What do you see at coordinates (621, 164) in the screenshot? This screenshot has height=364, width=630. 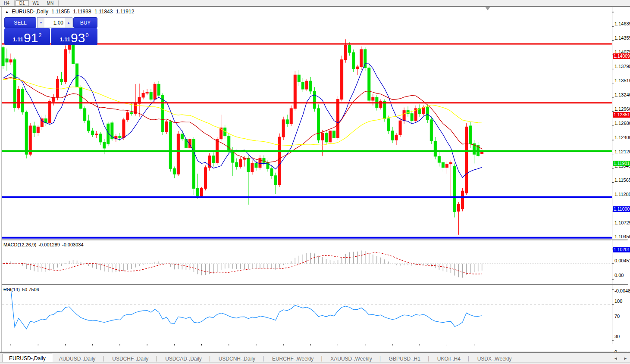 I see `price-level-tag: 1.11901` at bounding box center [621, 164].